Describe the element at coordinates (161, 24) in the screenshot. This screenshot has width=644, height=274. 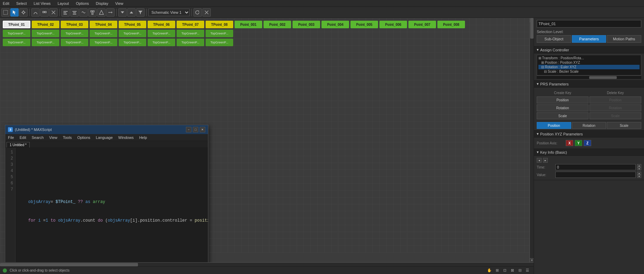
I see `node-TPoint-06: TPoint_06` at that location.